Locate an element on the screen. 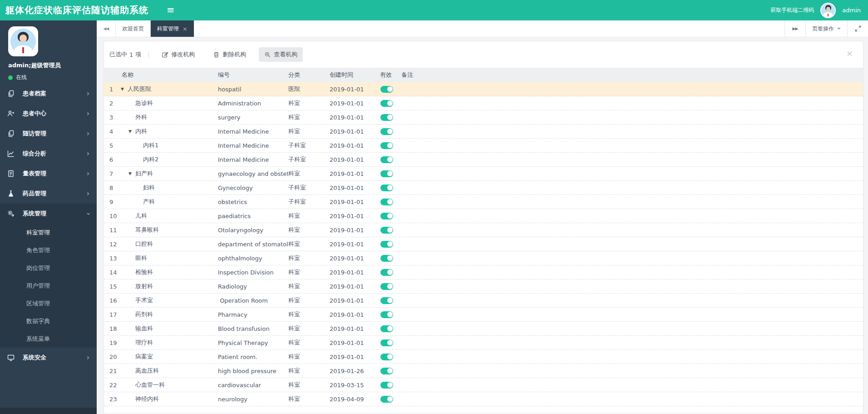  tab-welcome-home: 欢迎首页 is located at coordinates (133, 29).